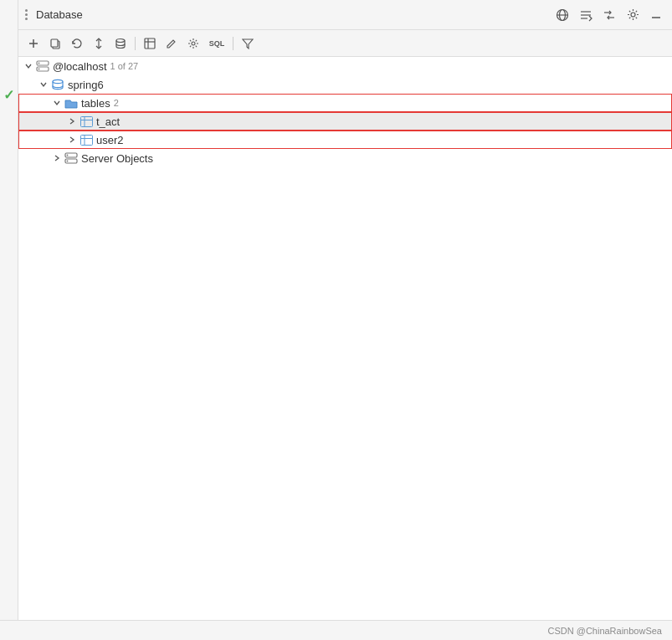  Describe the element at coordinates (117, 159) in the screenshot. I see `server-objects-label: Server Objects` at that location.